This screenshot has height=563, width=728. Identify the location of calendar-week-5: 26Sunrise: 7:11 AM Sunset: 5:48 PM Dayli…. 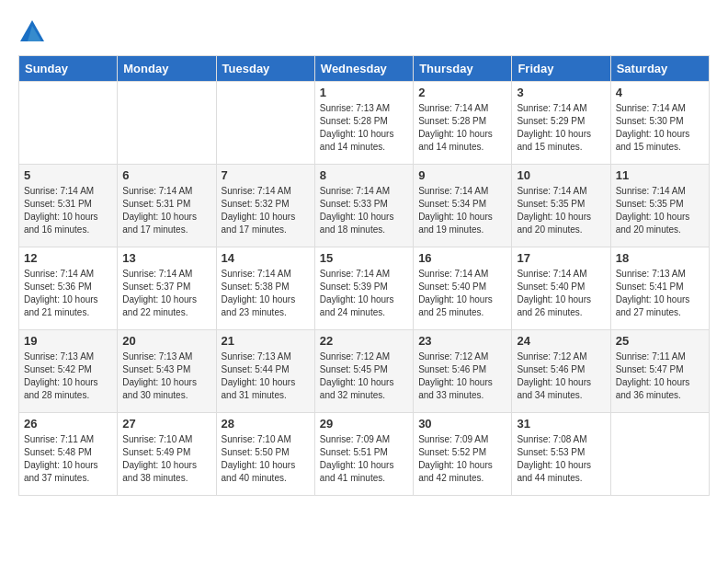
(364, 454).